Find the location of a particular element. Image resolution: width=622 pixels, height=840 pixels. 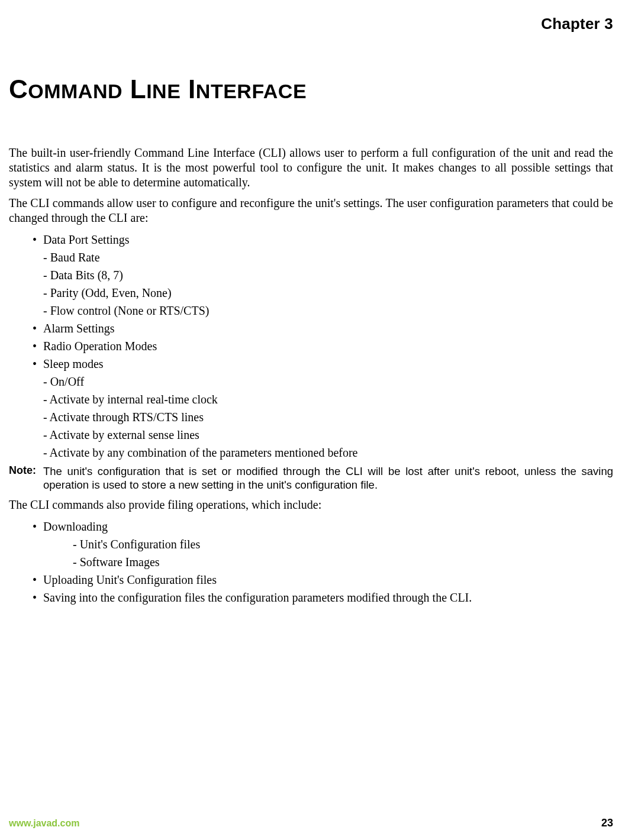

note-text: The unit's configuration that is set or … is located at coordinates (328, 478).